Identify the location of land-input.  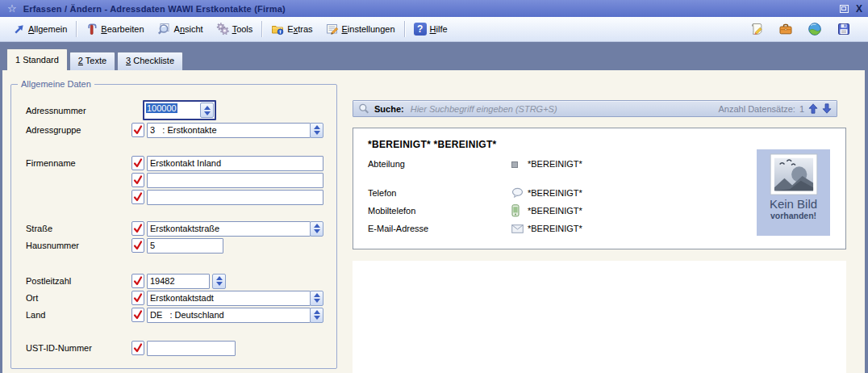
(229, 315).